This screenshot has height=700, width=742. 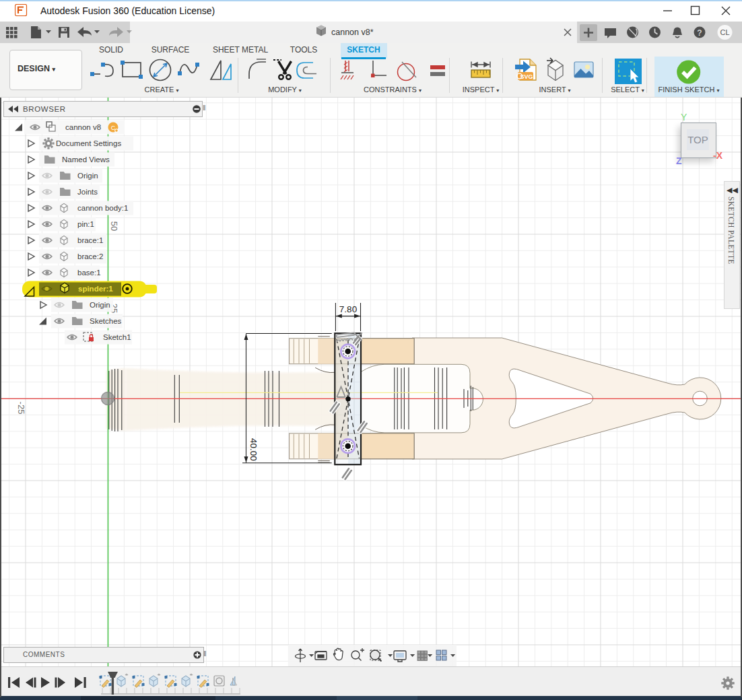 What do you see at coordinates (22, 408) in the screenshot?
I see `svg-text: -25` at bounding box center [22, 408].